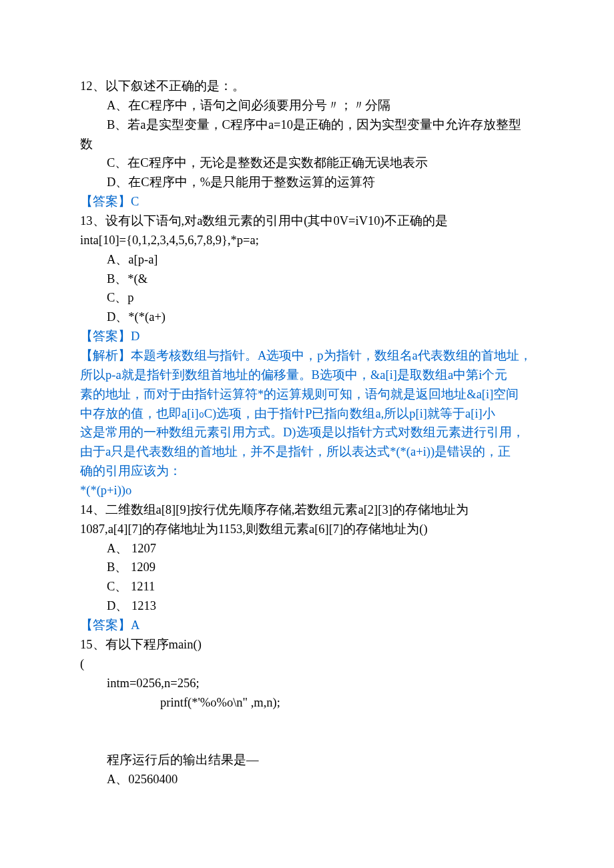 The width and height of the screenshot is (614, 868). Describe the element at coordinates (307, 683) in the screenshot. I see `q15-code-l1: intm=0256,n=256;` at that location.